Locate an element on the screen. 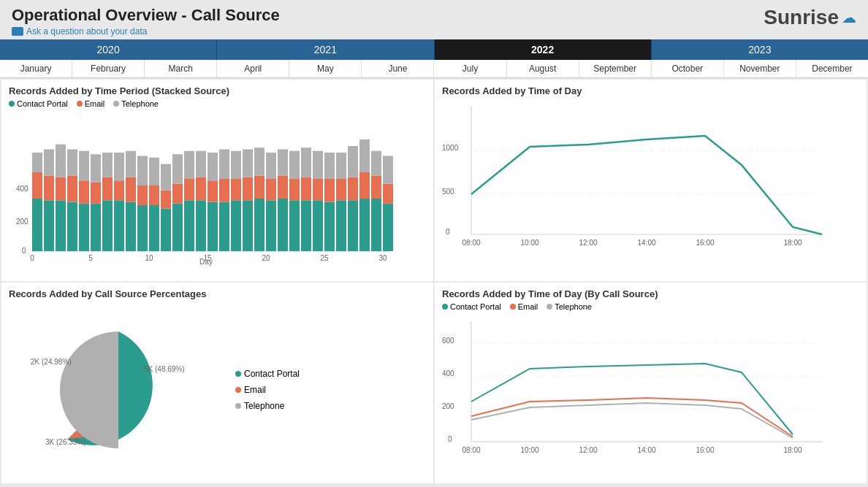  svg-text: 25 is located at coordinates (324, 258).